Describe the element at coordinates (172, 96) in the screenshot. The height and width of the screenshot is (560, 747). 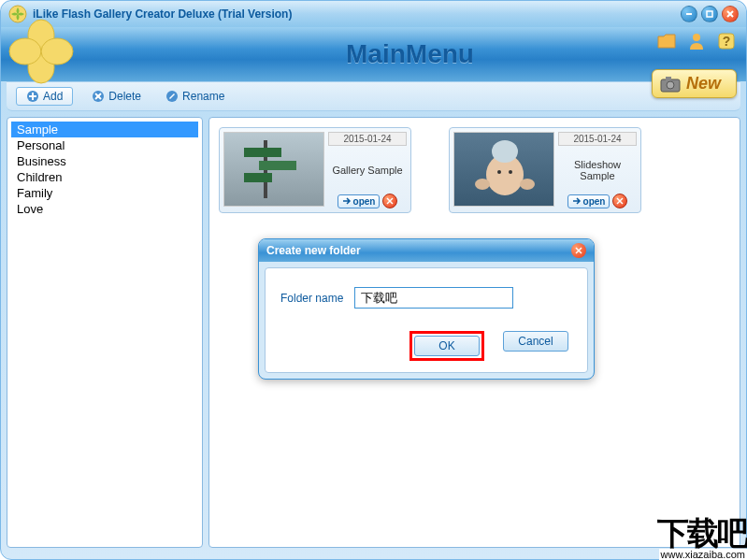
I see `rename-icon` at that location.